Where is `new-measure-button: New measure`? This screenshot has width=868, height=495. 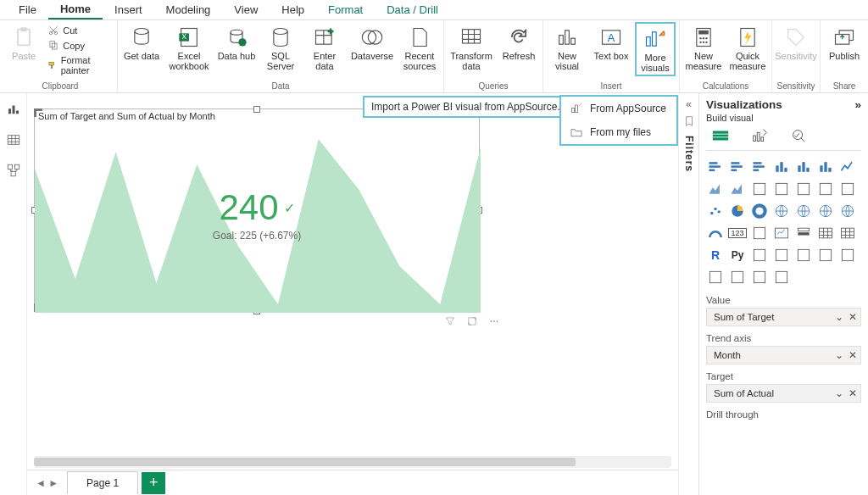 new-measure-button: New measure is located at coordinates (704, 47).